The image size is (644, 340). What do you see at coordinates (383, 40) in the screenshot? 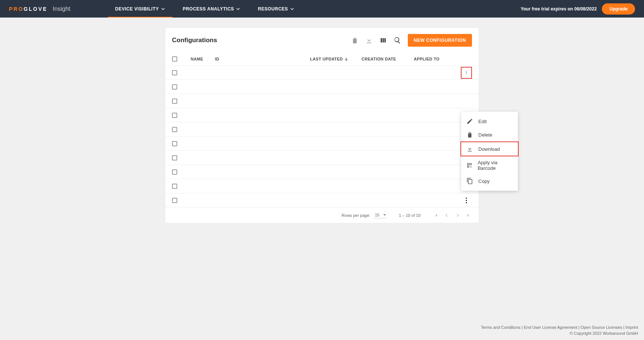
I see `columns-icon` at bounding box center [383, 40].